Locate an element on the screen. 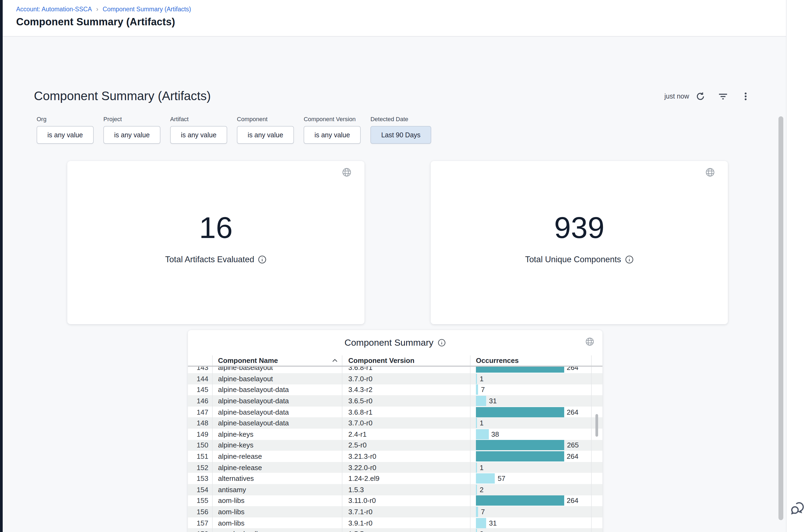 The image size is (807, 532). table-row: 145 alpine-baselayout-data 3.4.3-r2 7 is located at coordinates (395, 390).